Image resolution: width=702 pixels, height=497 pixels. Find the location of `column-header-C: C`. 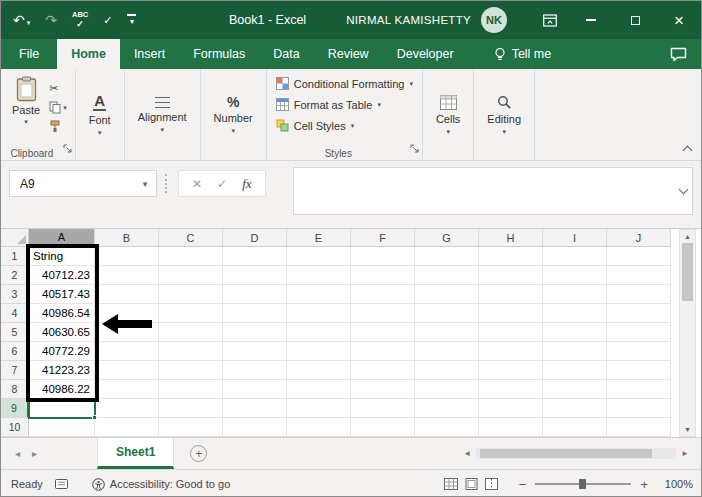

column-header-C: C is located at coordinates (191, 238).